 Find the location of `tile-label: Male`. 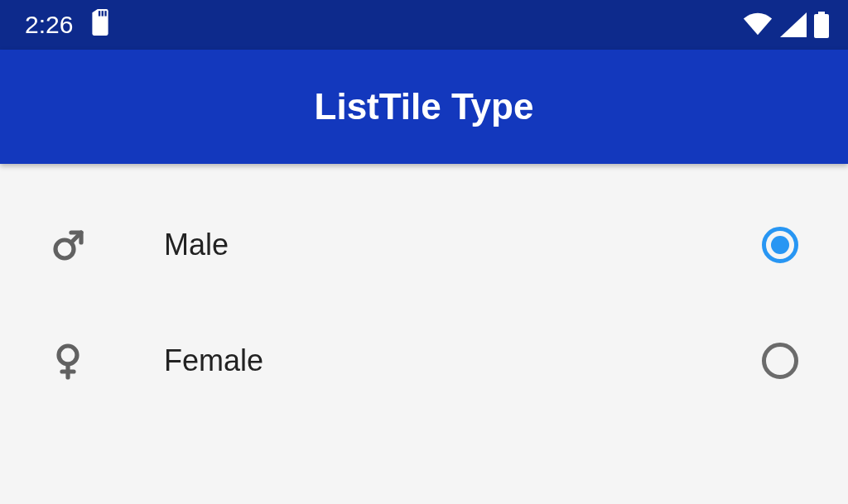

tile-label: Male is located at coordinates (196, 245).